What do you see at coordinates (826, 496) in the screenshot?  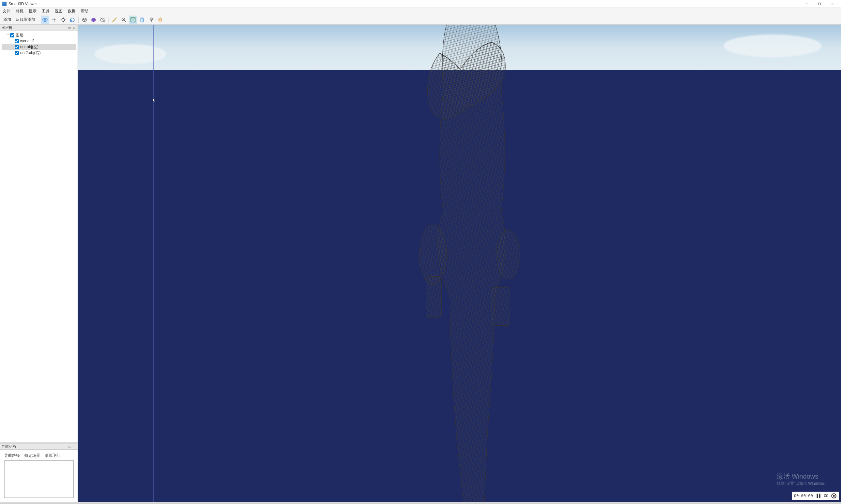 I see `recorder-fps: 00` at bounding box center [826, 496].